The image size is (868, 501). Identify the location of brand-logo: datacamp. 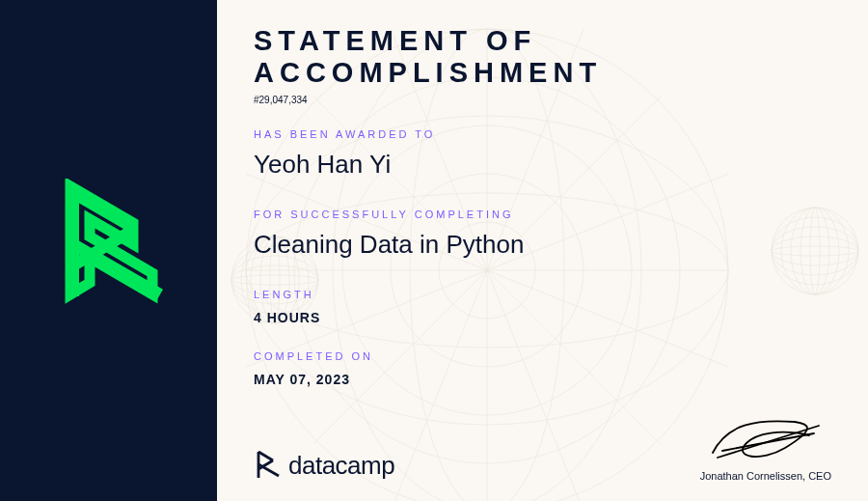
(324, 465).